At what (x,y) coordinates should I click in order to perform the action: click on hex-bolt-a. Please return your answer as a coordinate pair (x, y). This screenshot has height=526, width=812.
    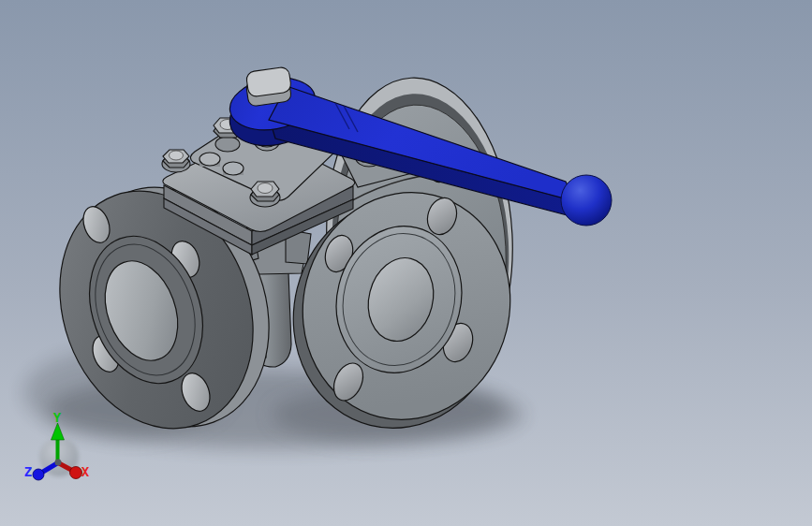
    Looking at the image, I should click on (176, 161).